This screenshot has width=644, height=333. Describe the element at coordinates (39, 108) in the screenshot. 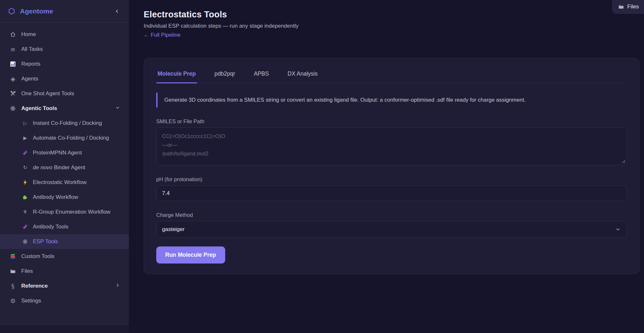

I see `sidebar-item-label: Agentic Tools` at that location.